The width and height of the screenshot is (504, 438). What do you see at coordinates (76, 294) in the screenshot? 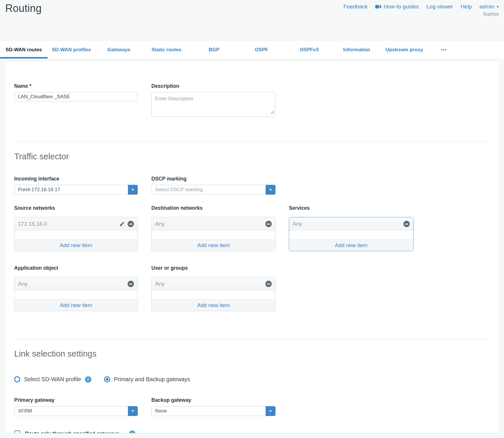
I see `application-object-box: Any Add new item` at bounding box center [76, 294].